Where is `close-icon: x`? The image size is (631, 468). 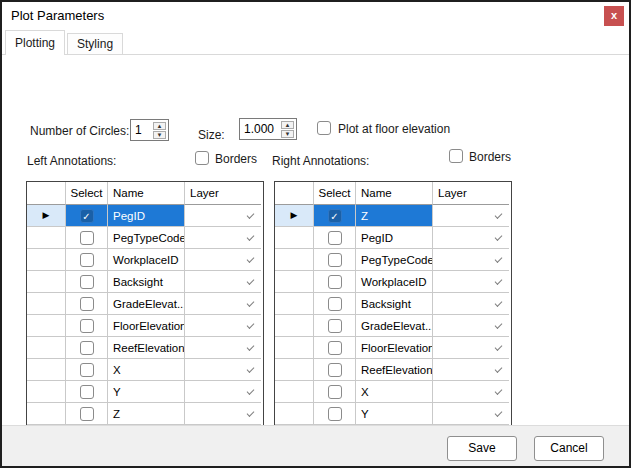 close-icon: x is located at coordinates (614, 16).